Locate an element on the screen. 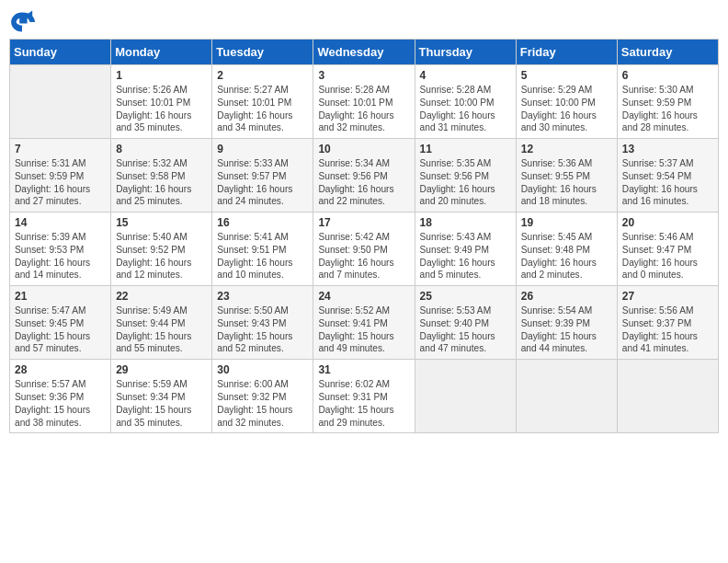 The height and width of the screenshot is (563, 728). calendar-cell: 23Sunrise: 5:50 AM Sunset: 9:43 PM Dayli… is located at coordinates (263, 323).